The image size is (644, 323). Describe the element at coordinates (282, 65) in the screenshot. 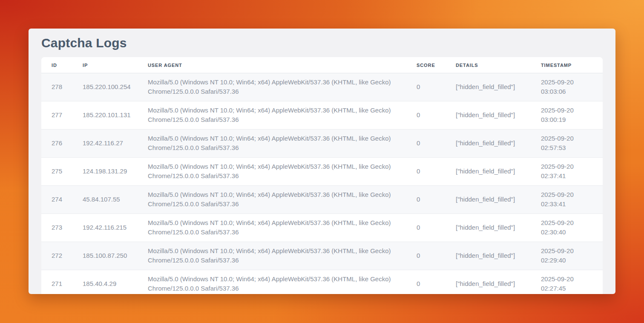

I see `column-header-user-agent: USER AGENT` at that location.